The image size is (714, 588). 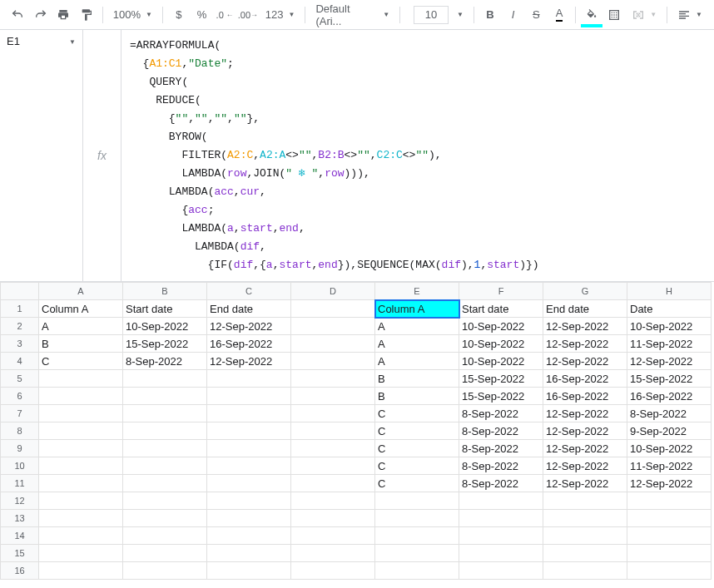 What do you see at coordinates (20, 536) in the screenshot?
I see `row-header: 14` at bounding box center [20, 536].